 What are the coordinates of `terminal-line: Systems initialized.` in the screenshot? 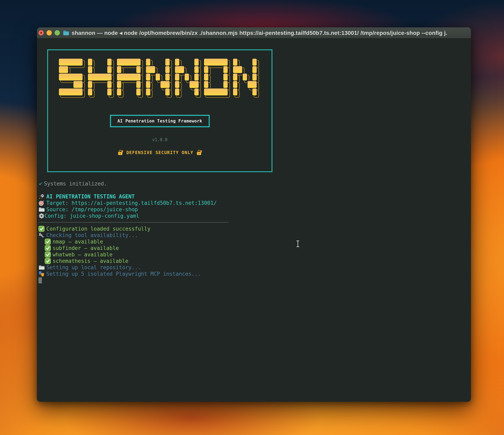 It's located at (253, 184).